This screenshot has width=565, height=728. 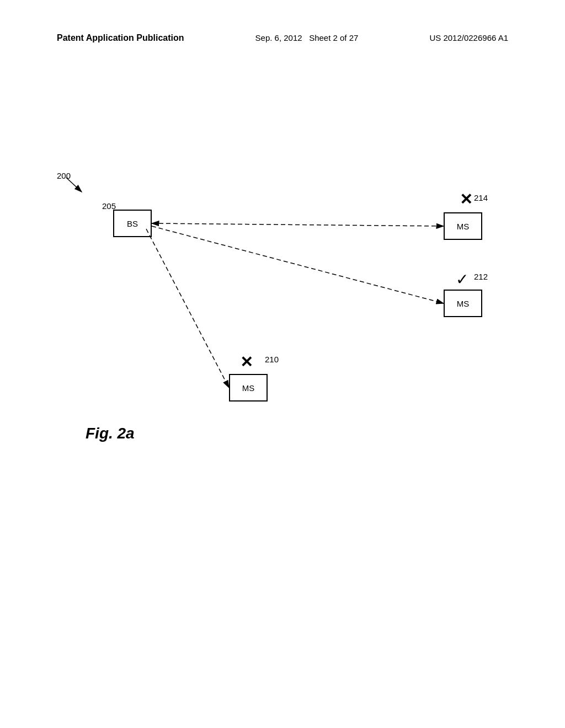 What do you see at coordinates (307, 38) in the screenshot?
I see `publication-date: Sep. 6, 2012 Sheet 2 of 27` at bounding box center [307, 38].